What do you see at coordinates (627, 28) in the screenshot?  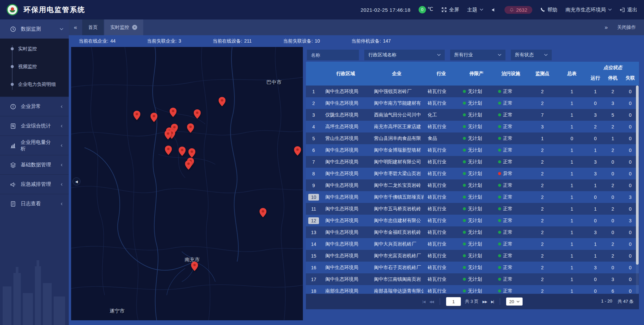 I see `close-operations-button: 关闭操作` at bounding box center [627, 28].